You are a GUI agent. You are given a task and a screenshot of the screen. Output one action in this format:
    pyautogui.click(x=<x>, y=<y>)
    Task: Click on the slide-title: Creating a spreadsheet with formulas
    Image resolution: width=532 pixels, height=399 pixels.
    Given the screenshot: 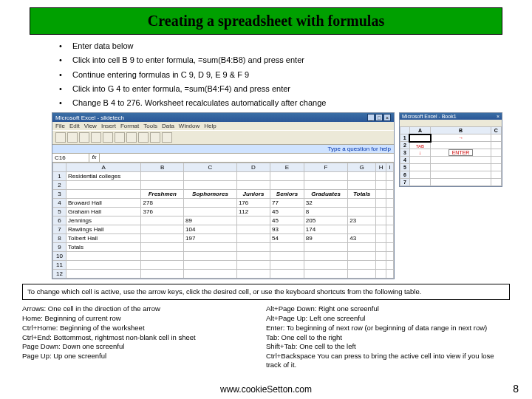 What is the action you would take?
    pyautogui.click(x=266, y=21)
    